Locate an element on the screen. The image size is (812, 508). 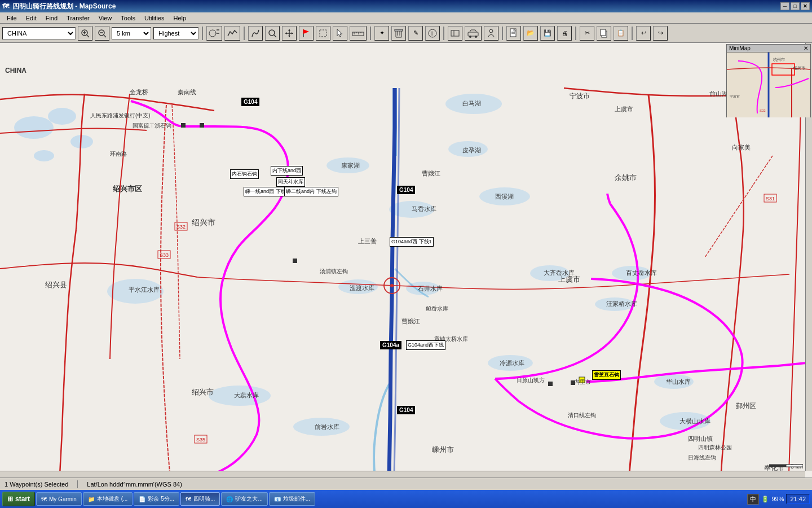
track-button is located at coordinates (232, 33).